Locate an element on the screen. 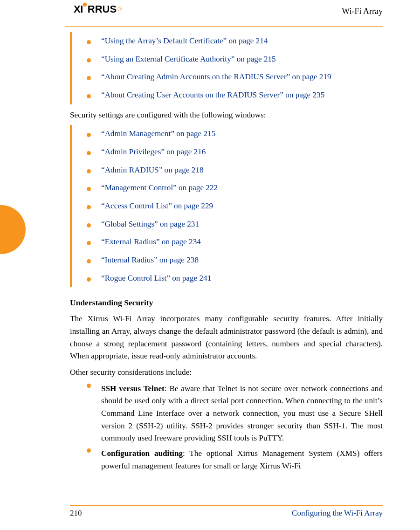  list-item: SSH versus Telnet: Be aware that Telnet … is located at coordinates (235, 414).